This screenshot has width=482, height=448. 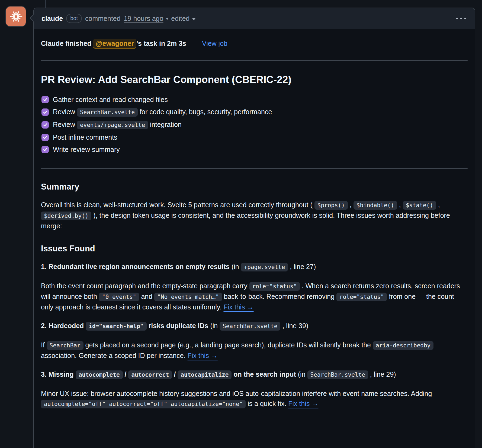 What do you see at coordinates (183, 18) in the screenshot?
I see `edited-dropdown: edited` at bounding box center [183, 18].